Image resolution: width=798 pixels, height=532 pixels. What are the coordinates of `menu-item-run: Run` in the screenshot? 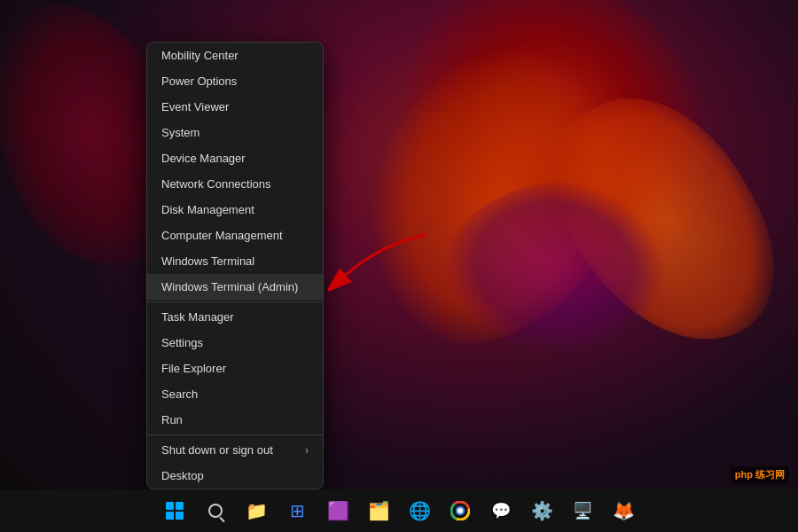 It's located at (235, 420).